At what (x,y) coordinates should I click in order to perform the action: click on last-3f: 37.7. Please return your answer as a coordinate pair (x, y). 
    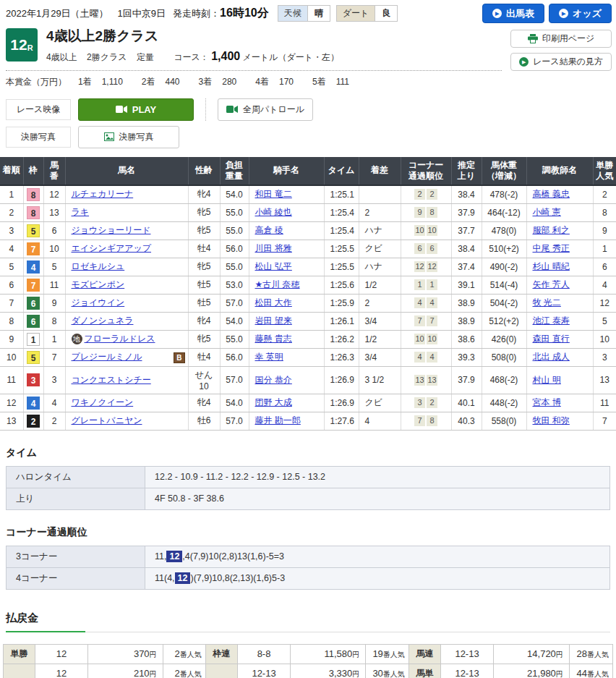
    Looking at the image, I should click on (466, 230).